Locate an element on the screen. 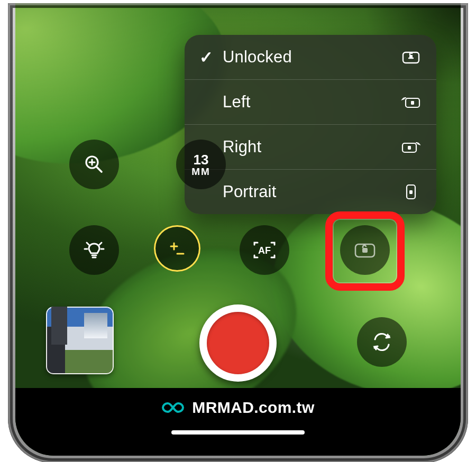  brand-main: MRMAD is located at coordinates (223, 407).